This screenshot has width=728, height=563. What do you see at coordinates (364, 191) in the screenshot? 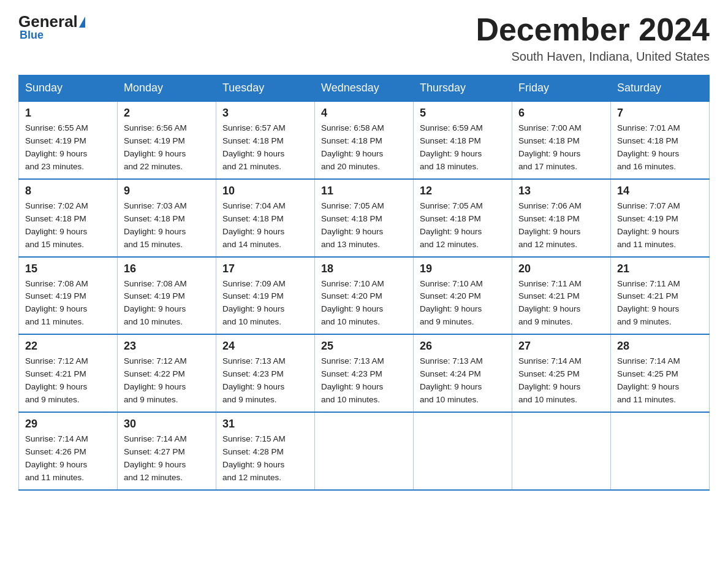
I see `day-number: 11` at bounding box center [364, 191].